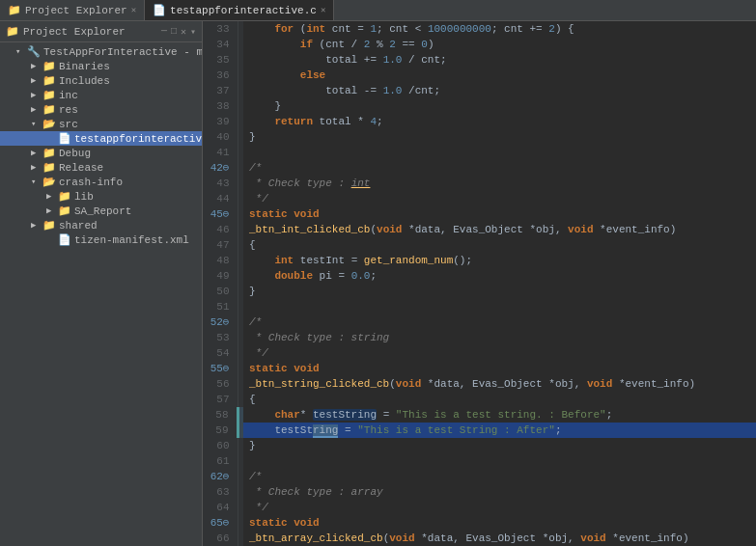 The image size is (756, 546). Describe the element at coordinates (500, 523) in the screenshot. I see `code-line-65: static void` at that location.